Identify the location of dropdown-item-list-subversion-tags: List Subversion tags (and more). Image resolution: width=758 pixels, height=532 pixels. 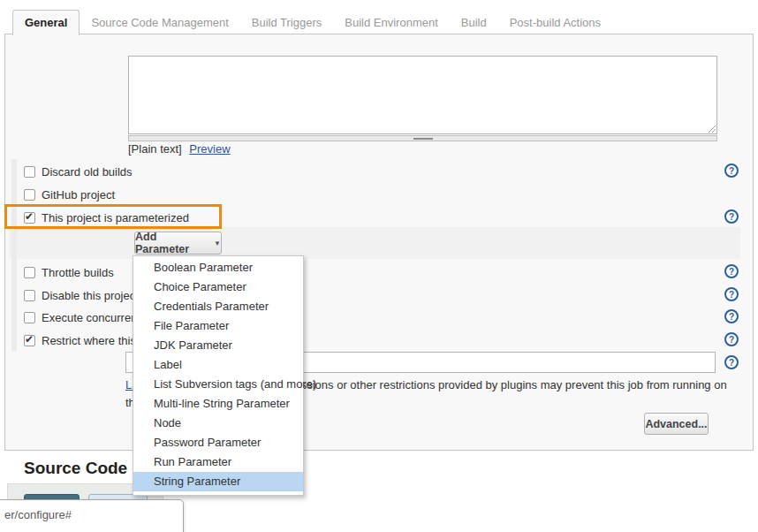
(218, 384).